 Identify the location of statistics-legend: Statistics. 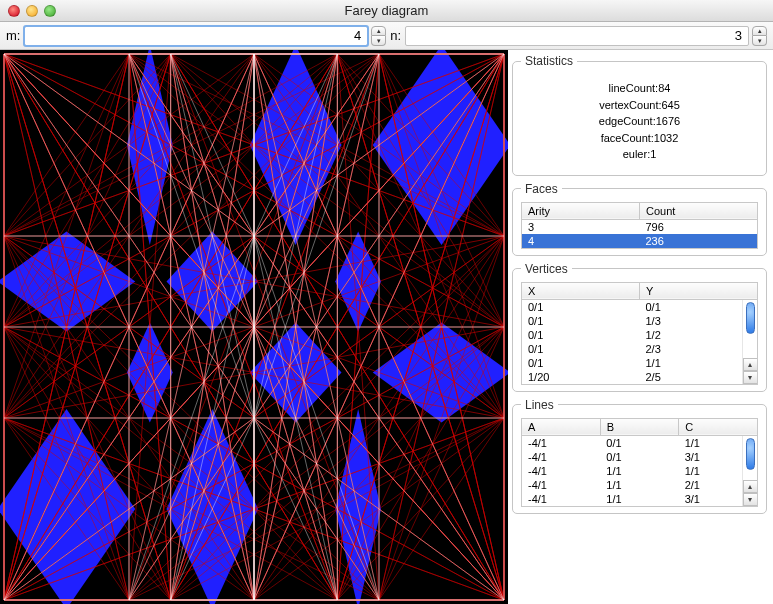
(549, 61).